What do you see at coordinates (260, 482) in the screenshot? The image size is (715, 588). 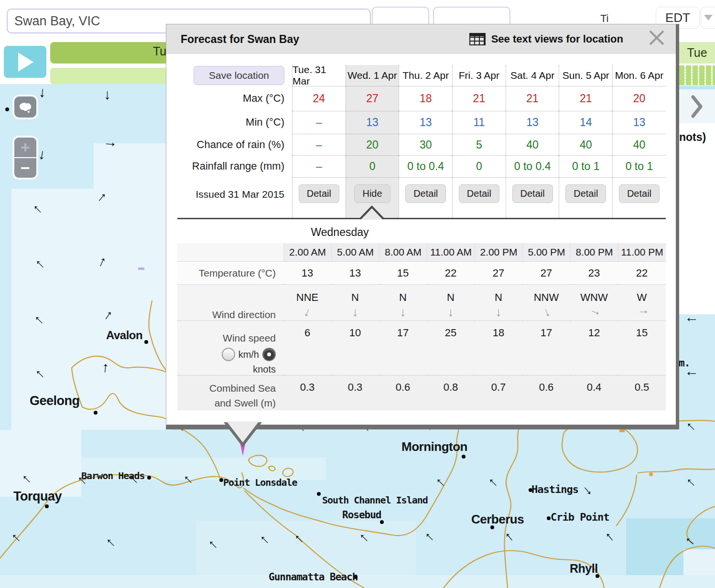 I see `map-place-label: Point Lonsdale` at bounding box center [260, 482].